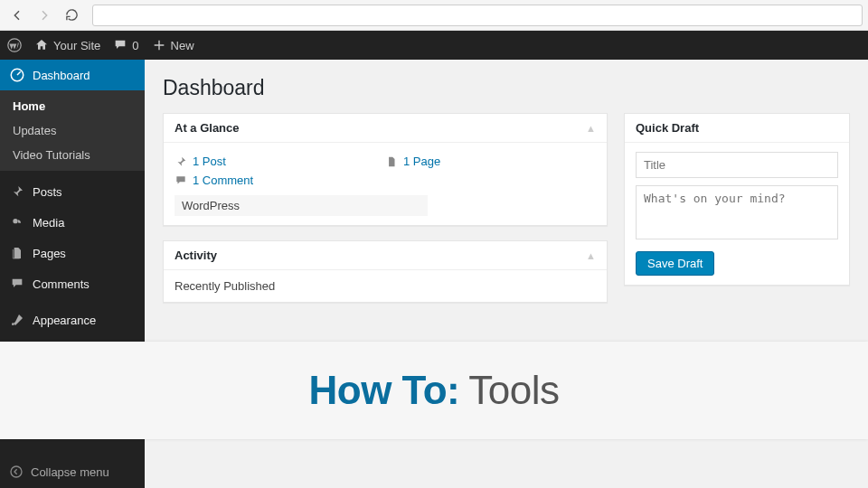 Image resolution: width=868 pixels, height=488 pixels. Describe the element at coordinates (126, 45) in the screenshot. I see `comments-link: 0` at that location.